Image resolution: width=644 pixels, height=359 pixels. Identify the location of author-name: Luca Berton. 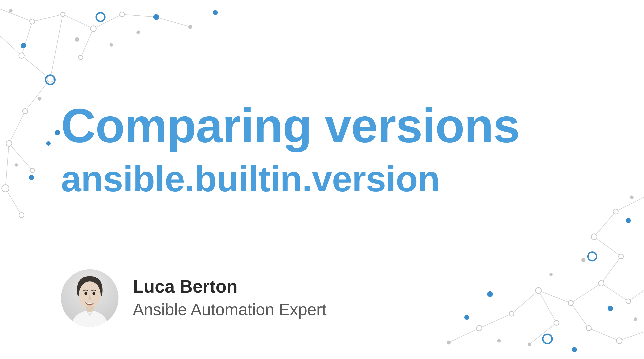
(230, 286).